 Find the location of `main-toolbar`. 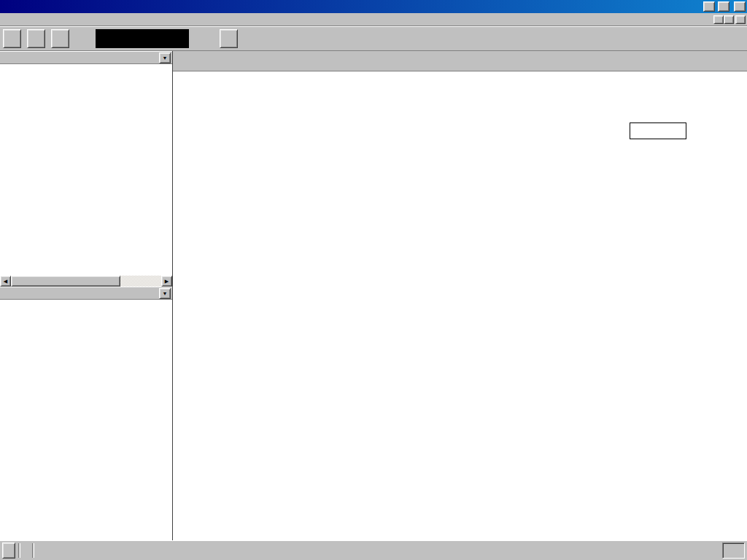

main-toolbar is located at coordinates (374, 39).